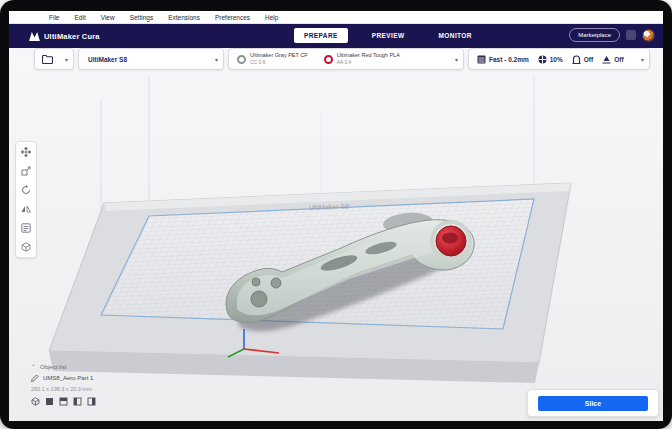 This screenshot has height=429, width=672. I want to click on support-setting: Off, so click(582, 60).